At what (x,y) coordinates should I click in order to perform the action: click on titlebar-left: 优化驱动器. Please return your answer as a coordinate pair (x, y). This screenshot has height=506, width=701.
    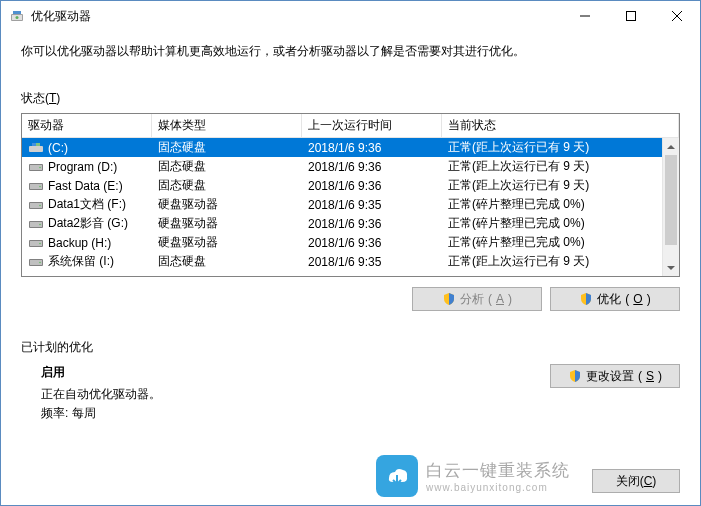
    Looking at the image, I should click on (50, 16).